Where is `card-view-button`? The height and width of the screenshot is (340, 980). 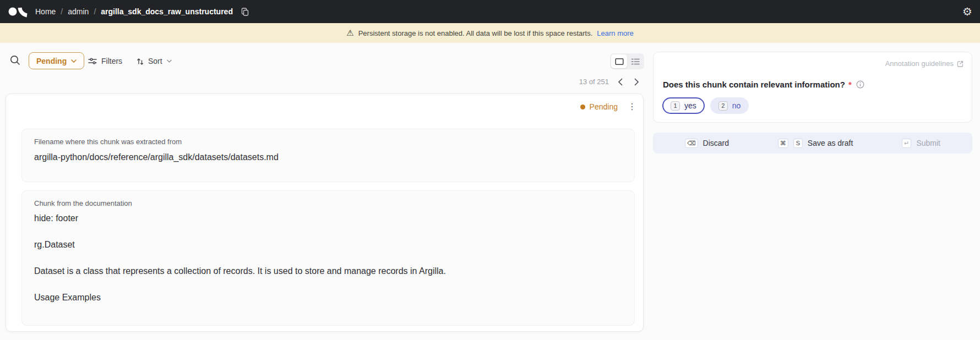 card-view-button is located at coordinates (619, 62).